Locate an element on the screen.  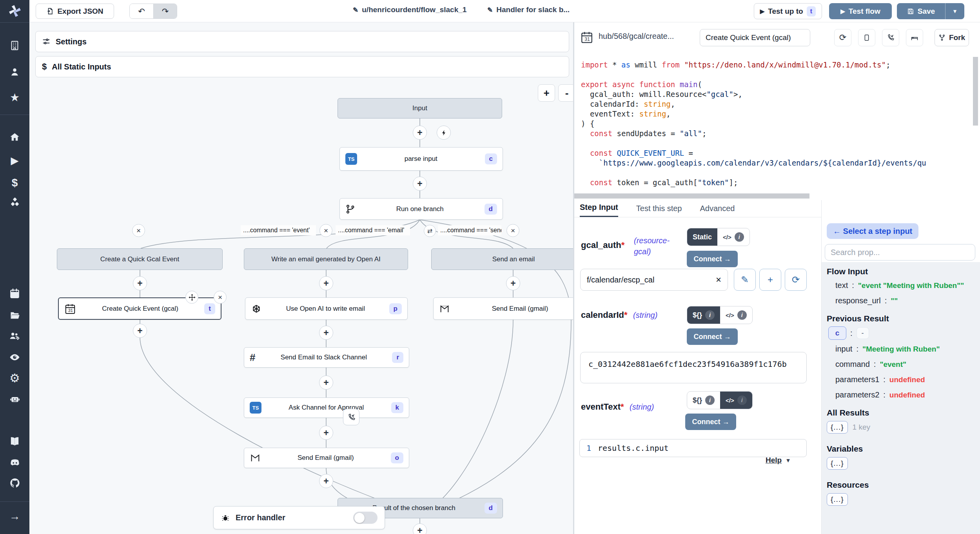
code-horizontal-scrollbar is located at coordinates (692, 196).